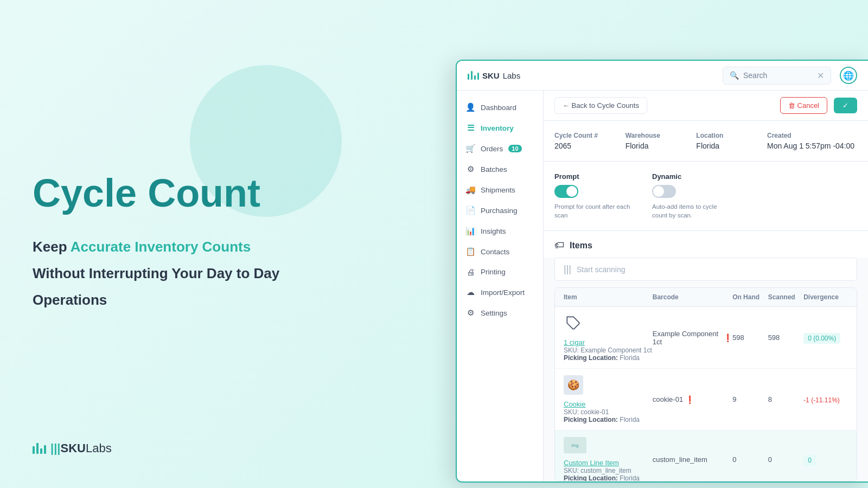  Describe the element at coordinates (845, 105) in the screenshot. I see `action-button: ✓` at that location.